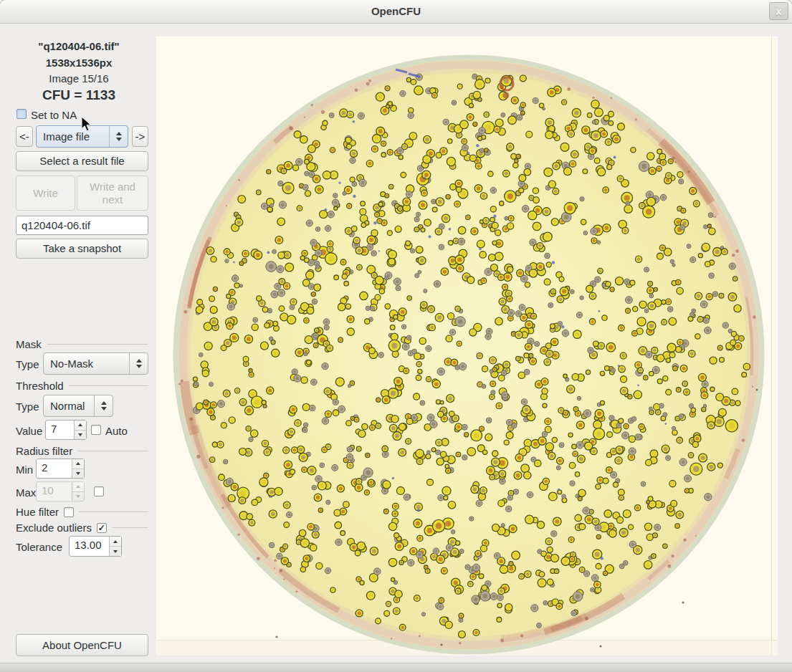 This screenshot has width=792, height=672. Describe the element at coordinates (54, 469) in the screenshot. I see `radius-min-value: 2` at that location.